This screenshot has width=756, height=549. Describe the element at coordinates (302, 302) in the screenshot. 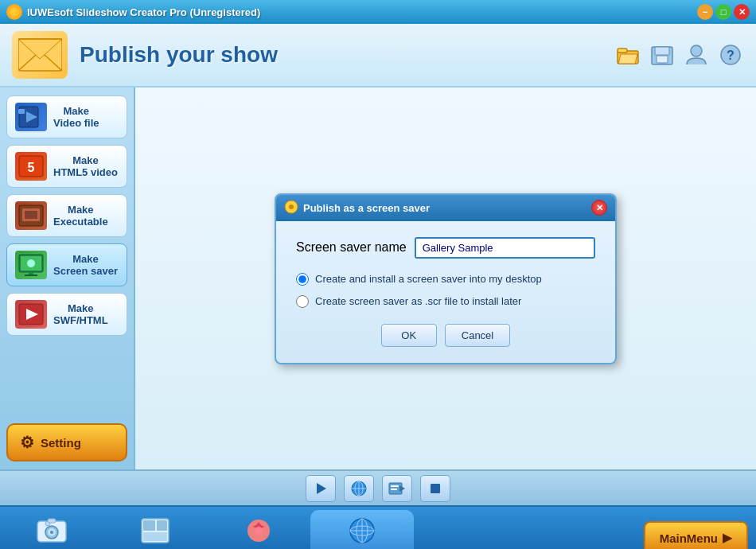

I see `scr-file-radio` at that location.